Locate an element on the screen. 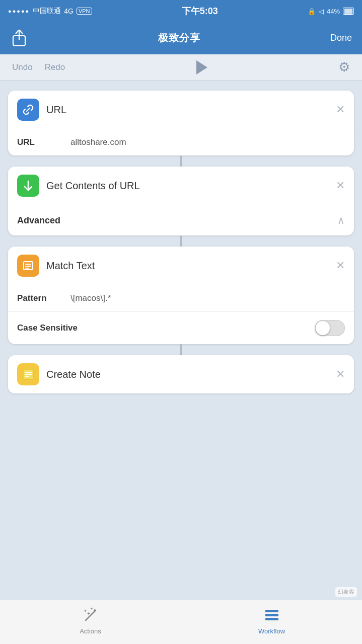 This screenshot has width=362, height=644. location-icon: ◁ is located at coordinates (321, 11).